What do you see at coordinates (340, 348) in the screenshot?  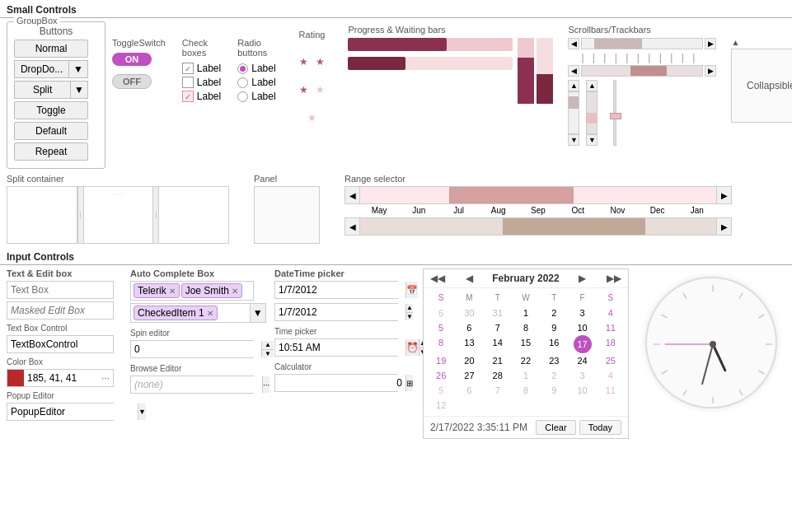 I see `time-input` at bounding box center [340, 348].